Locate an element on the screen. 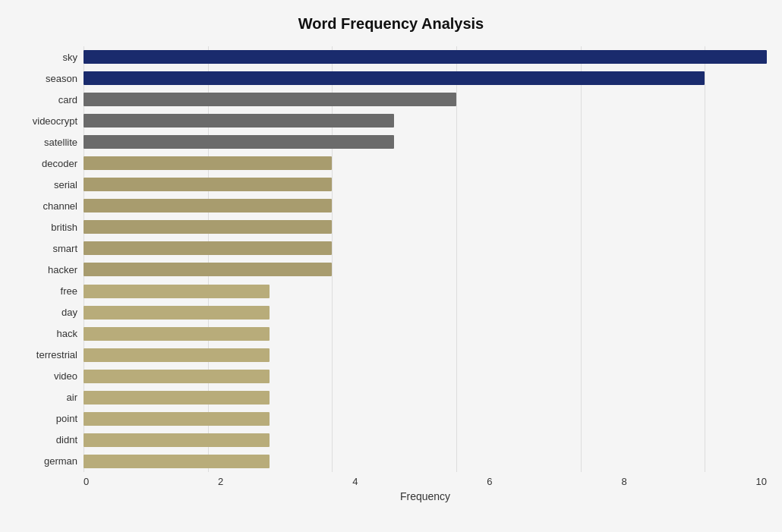 The height and width of the screenshot is (532, 782). x-axis-title: Frequency is located at coordinates (425, 496).